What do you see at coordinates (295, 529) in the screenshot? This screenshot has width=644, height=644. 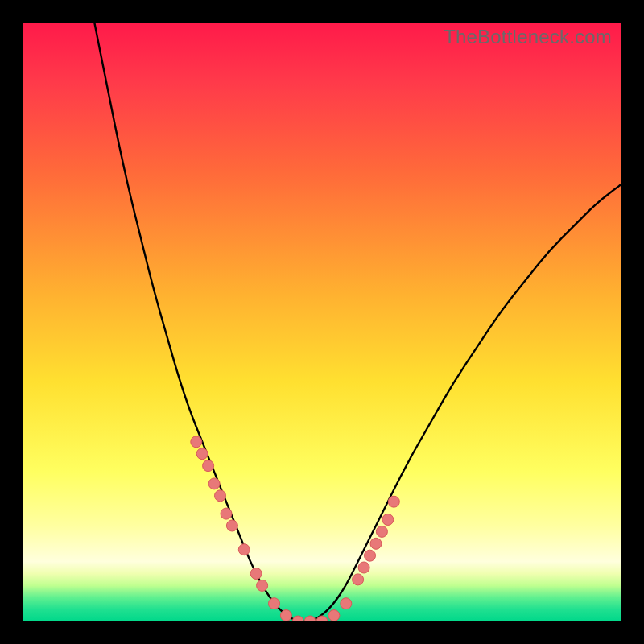 I see `marker-group` at bounding box center [295, 529].